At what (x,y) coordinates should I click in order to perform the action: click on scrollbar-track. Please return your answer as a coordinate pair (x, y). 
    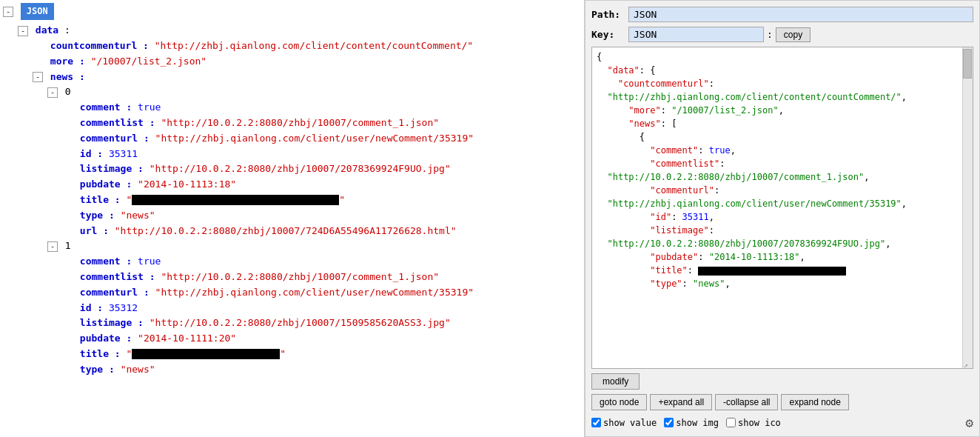
    Looking at the image, I should click on (967, 207).